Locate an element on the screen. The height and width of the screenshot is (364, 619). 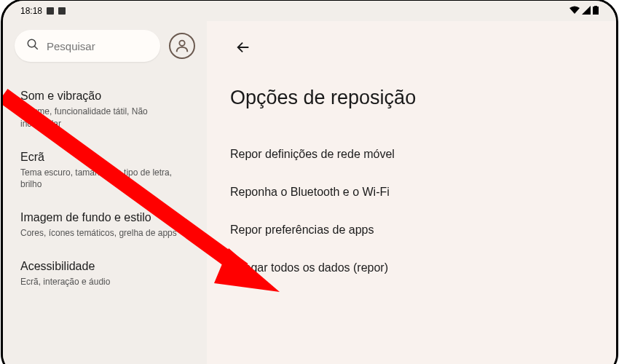
status-bar: 18:18 is located at coordinates (310, 11).